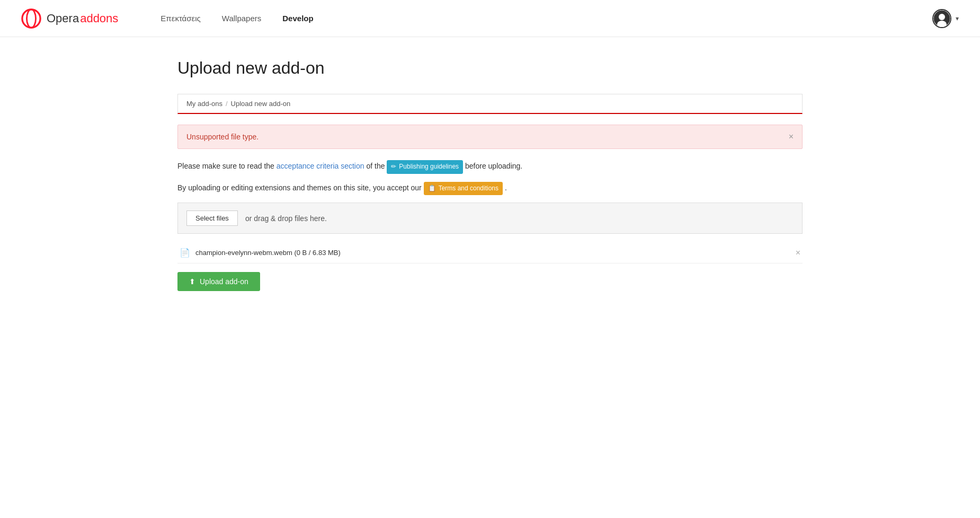 Image resolution: width=980 pixels, height=518 pixels. Describe the element at coordinates (376, 166) in the screenshot. I see `info-mid-text: of the` at that location.